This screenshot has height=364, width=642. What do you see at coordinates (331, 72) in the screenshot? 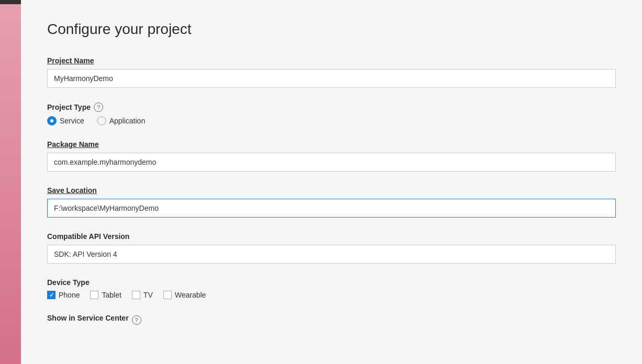
I see `project-name-section: Project Name` at bounding box center [331, 72].